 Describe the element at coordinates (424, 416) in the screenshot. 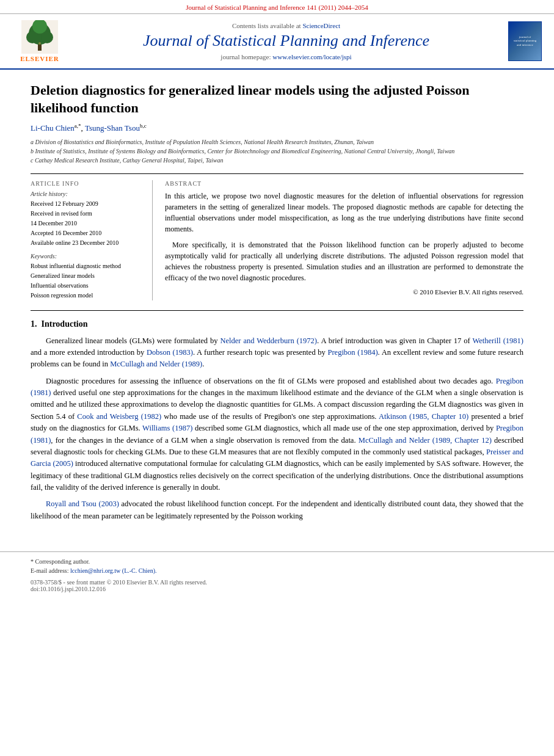

I see `ref-atkinson-1985: Atkinson (1985, Chapter 10)` at that location.